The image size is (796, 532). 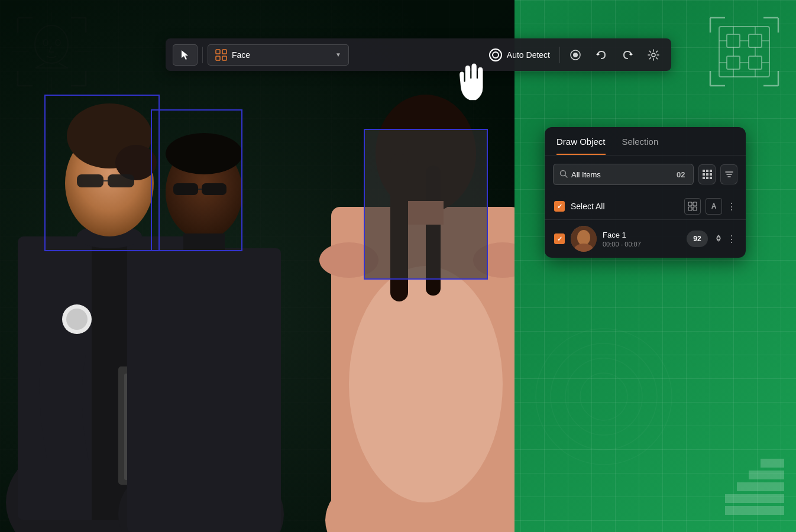 I want to click on redo-button, so click(x=627, y=55).